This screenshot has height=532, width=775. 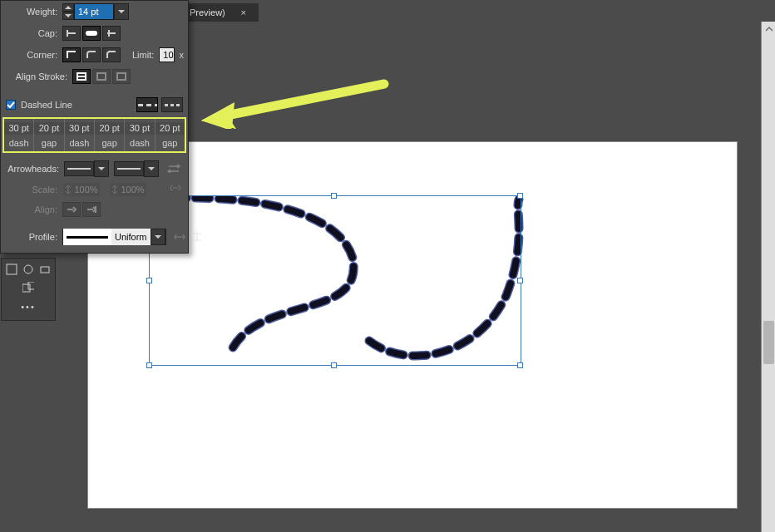 What do you see at coordinates (111, 33) in the screenshot?
I see `cap-projecting-button` at bounding box center [111, 33].